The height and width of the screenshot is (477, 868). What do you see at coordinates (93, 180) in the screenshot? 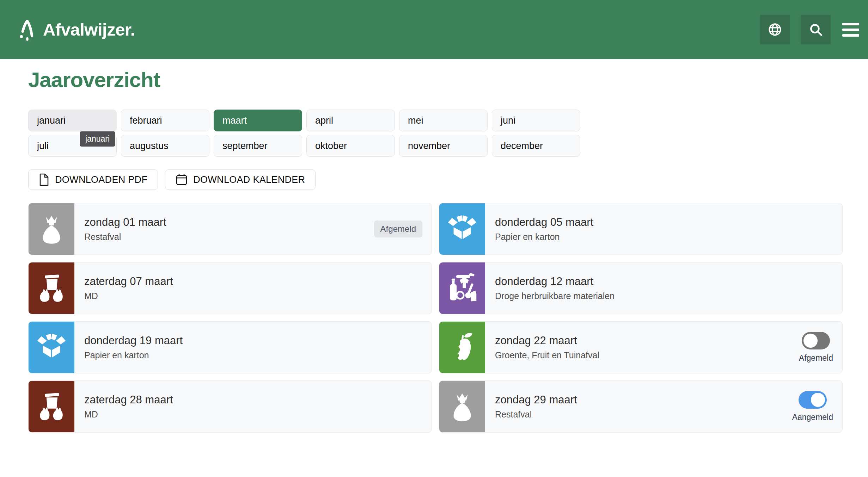
I see `download-pdf-button: DOWNLOADEN PDF` at bounding box center [93, 180].